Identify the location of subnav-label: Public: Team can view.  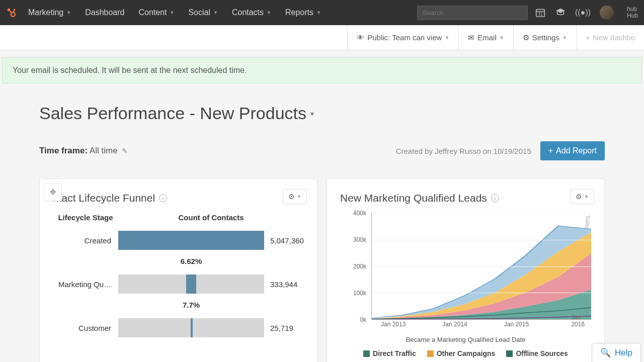
(405, 37).